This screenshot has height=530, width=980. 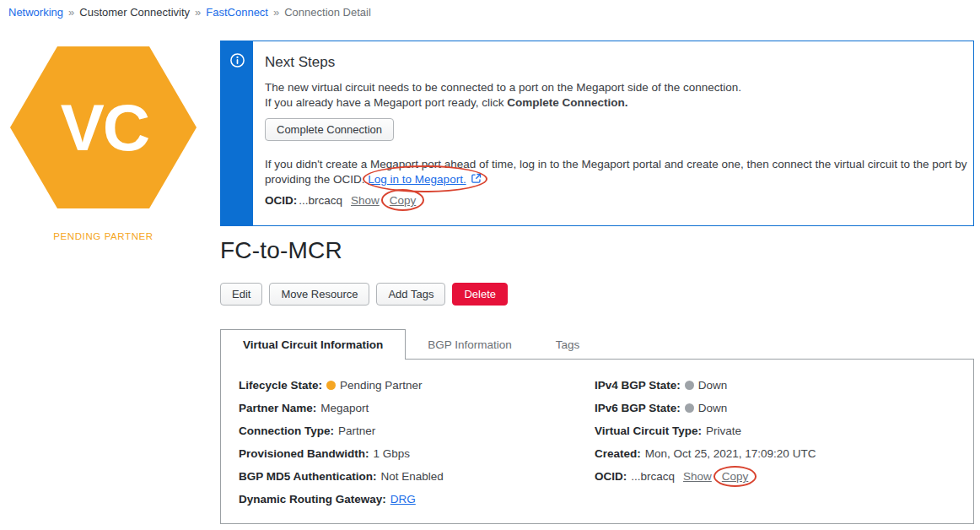 I want to click on action-buttons-row: EditMove ResourceAdd TagsDelete, so click(x=364, y=294).